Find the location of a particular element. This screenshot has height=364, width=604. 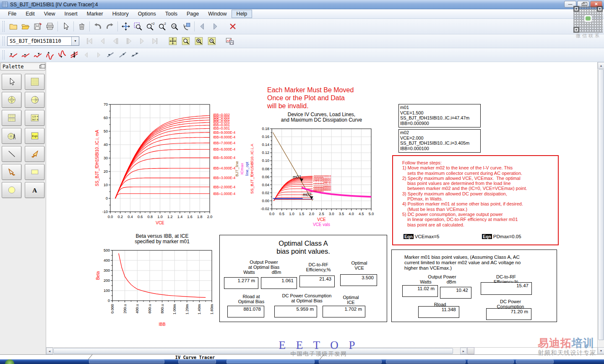

grid-zoom-area-icon is located at coordinates (185, 41).